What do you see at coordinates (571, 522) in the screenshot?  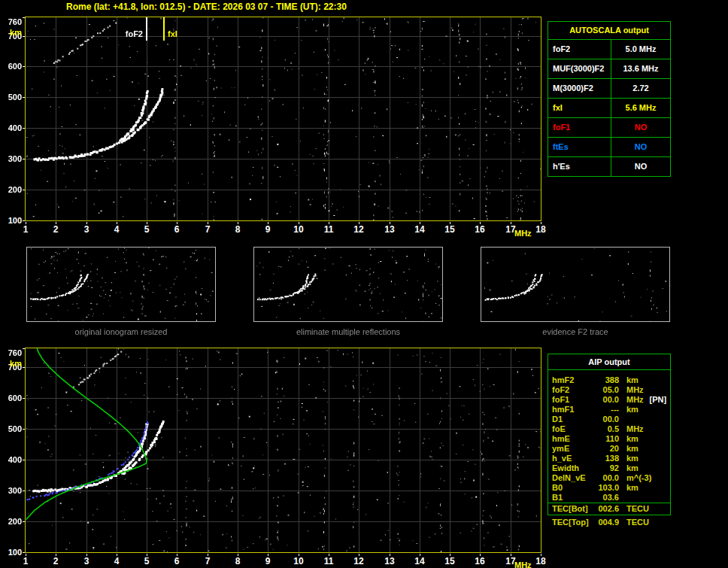 I see `parameter-name: TEC[Top]` at bounding box center [571, 522].